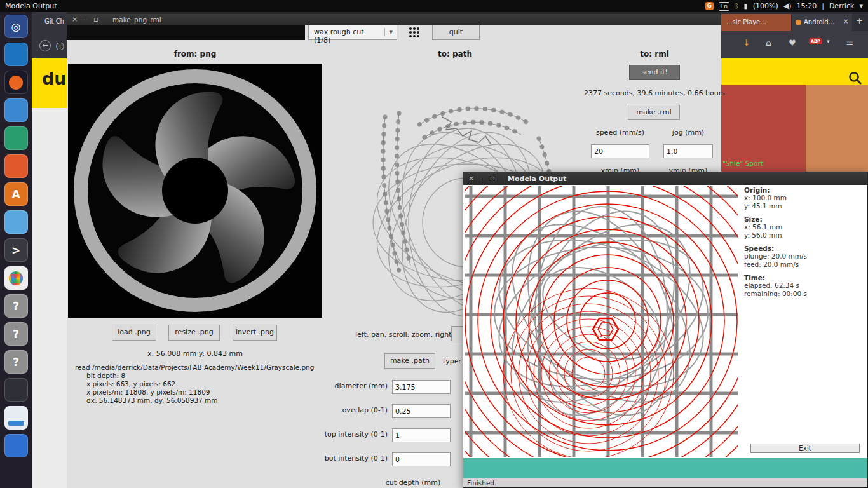 The height and width of the screenshot is (488, 868). Describe the element at coordinates (688, 151) in the screenshot. I see `jog-input` at that location.